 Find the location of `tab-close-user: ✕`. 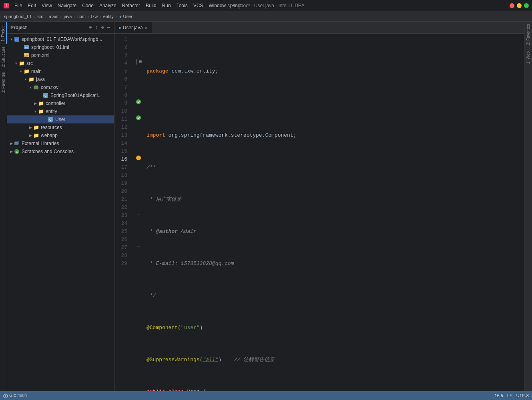

tab-close-user: ✕ is located at coordinates (146, 28).